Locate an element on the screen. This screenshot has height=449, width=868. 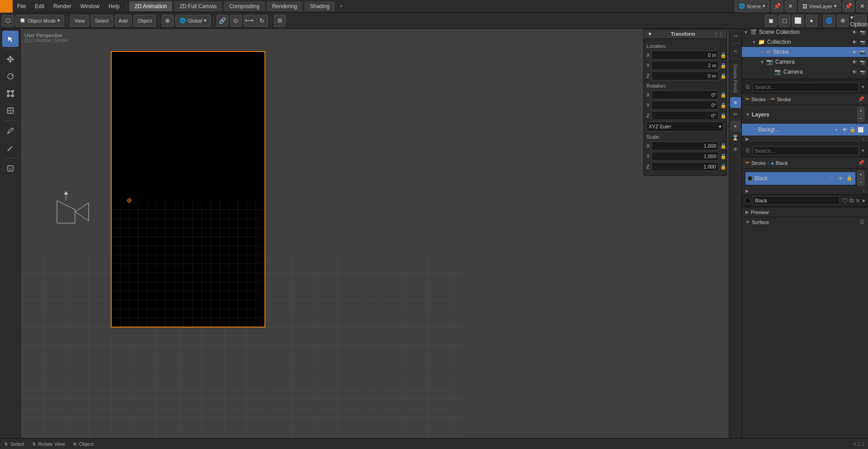
collection-render-icon: 📷 is located at coordinates (863, 42).